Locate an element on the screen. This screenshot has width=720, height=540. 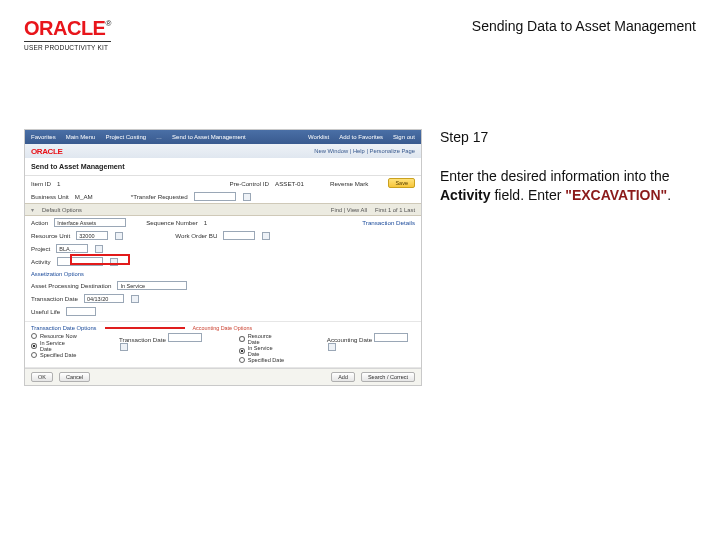
txn-details-link: Transaction Details is located at coordinates (388, 222).